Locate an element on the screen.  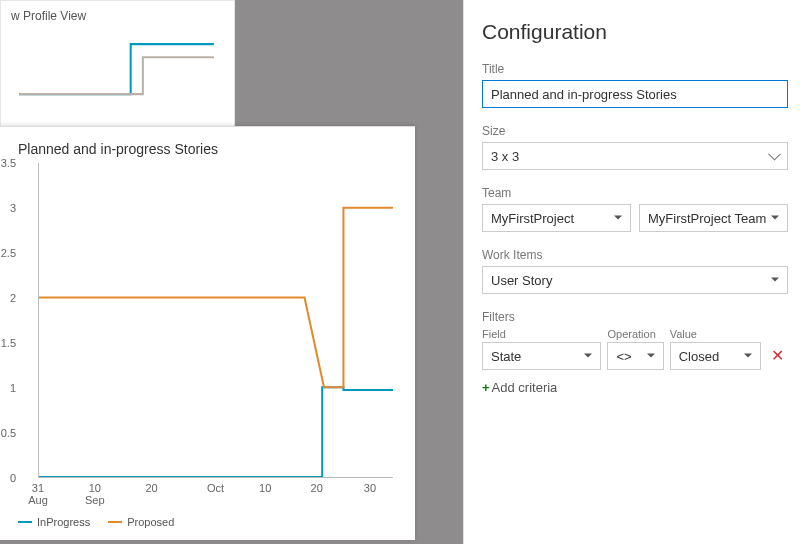
background-mini-chart is located at coordinates (118, 67).